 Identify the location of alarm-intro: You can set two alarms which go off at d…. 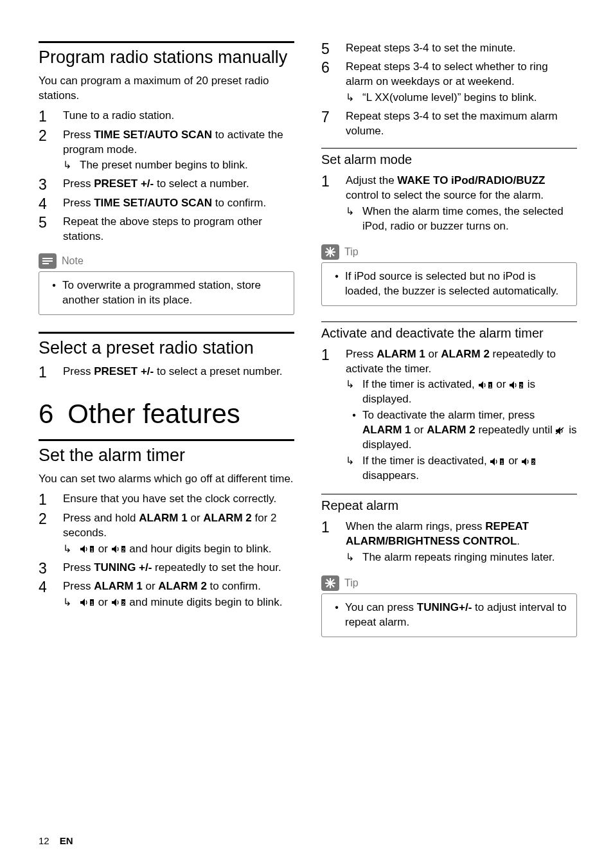
(166, 480).